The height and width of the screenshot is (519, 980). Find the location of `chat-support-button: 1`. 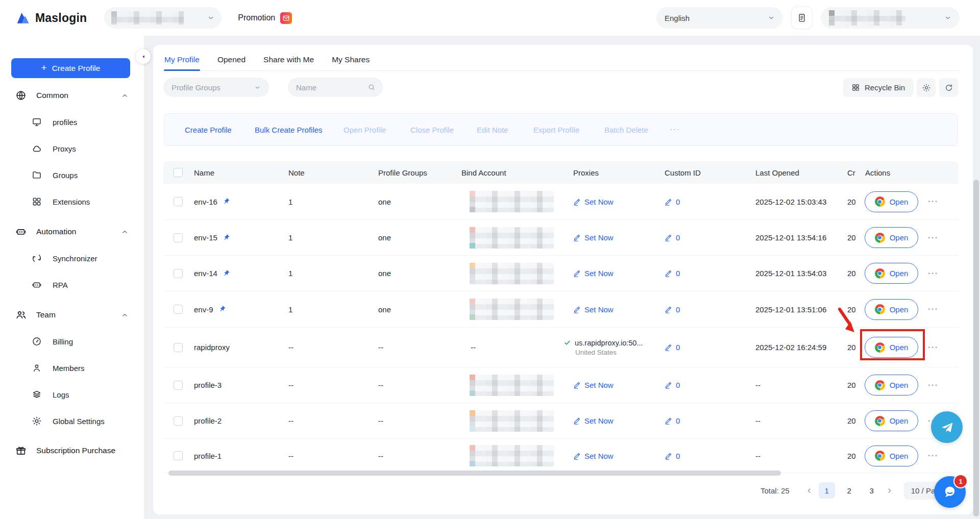

chat-support-button: 1 is located at coordinates (950, 492).